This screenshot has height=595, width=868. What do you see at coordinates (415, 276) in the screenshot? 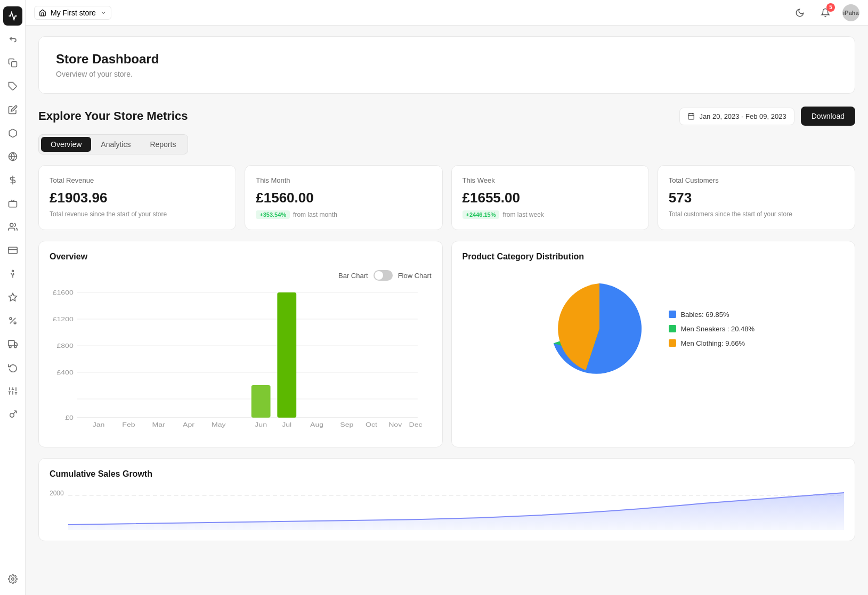
I see `flow-chart-label: Flow Chart` at bounding box center [415, 276].